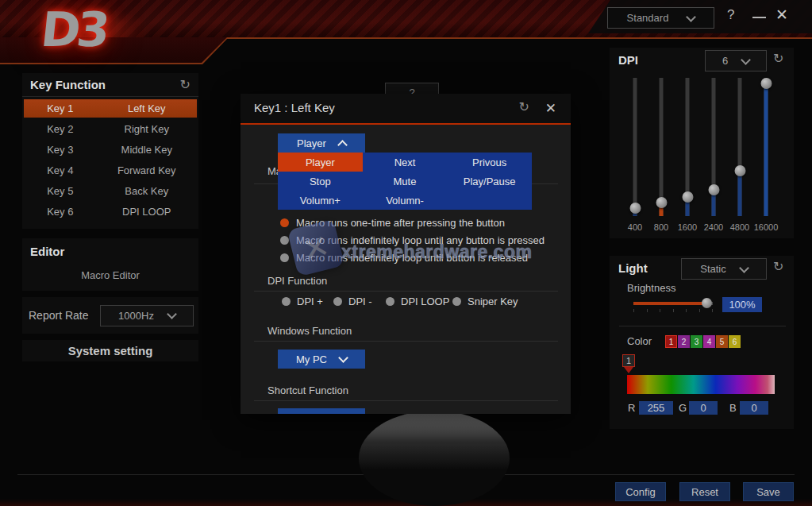  Describe the element at coordinates (722, 342) in the screenshot. I see `color-swatch-5: 5` at that location.